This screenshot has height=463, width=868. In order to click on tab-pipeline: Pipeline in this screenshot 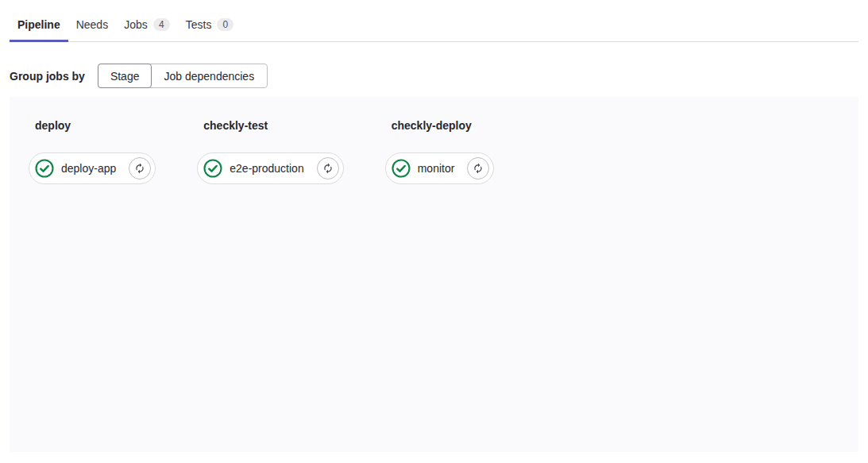, I will do `click(39, 30)`.